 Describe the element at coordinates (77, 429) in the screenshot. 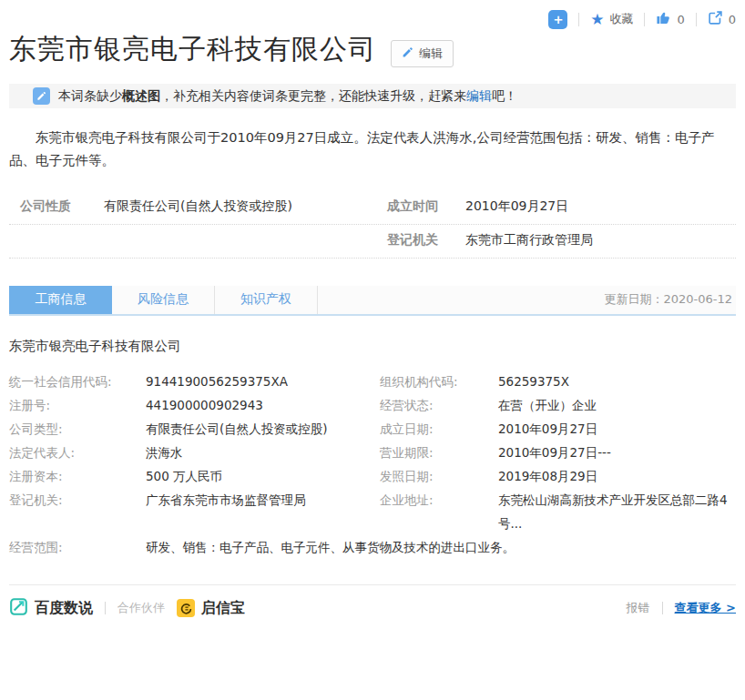

I see `field-label: 公司类型:` at that location.